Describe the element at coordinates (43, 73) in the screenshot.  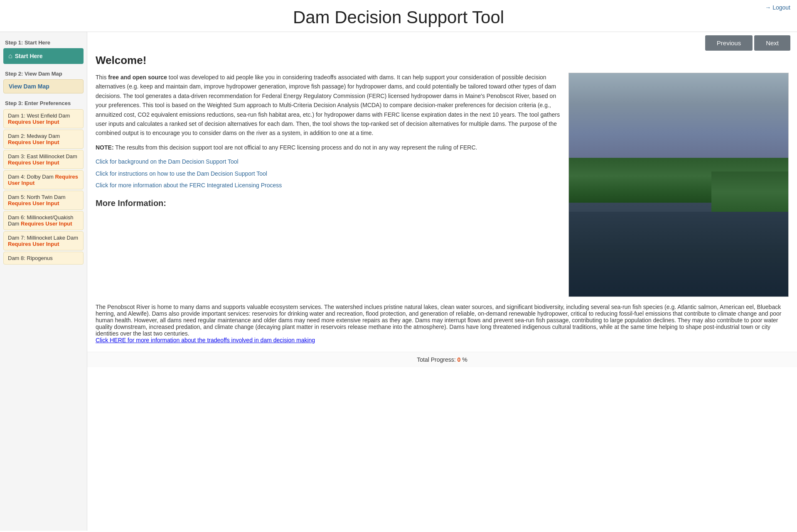
I see `sidebar-step2-label: Step 2: View Dam Map` at that location.